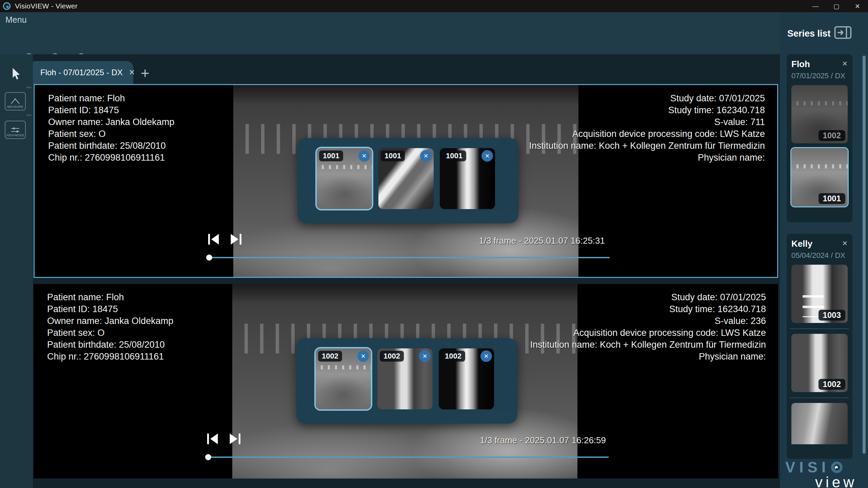  I want to click on series-group-kelly: Kelly ✕ 05/04/2024 / DX 1003 1002, so click(820, 346).